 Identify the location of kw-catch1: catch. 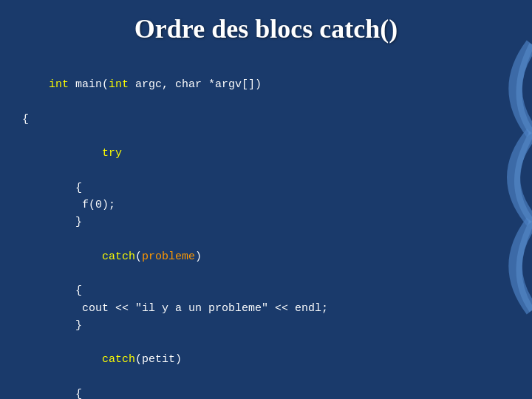
(118, 257).